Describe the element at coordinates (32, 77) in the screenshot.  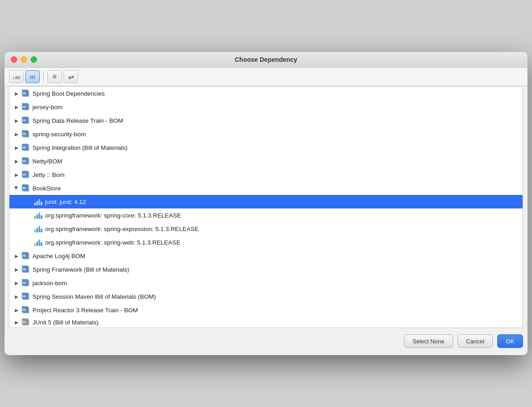
I see `sort-maven-button: m` at that location.